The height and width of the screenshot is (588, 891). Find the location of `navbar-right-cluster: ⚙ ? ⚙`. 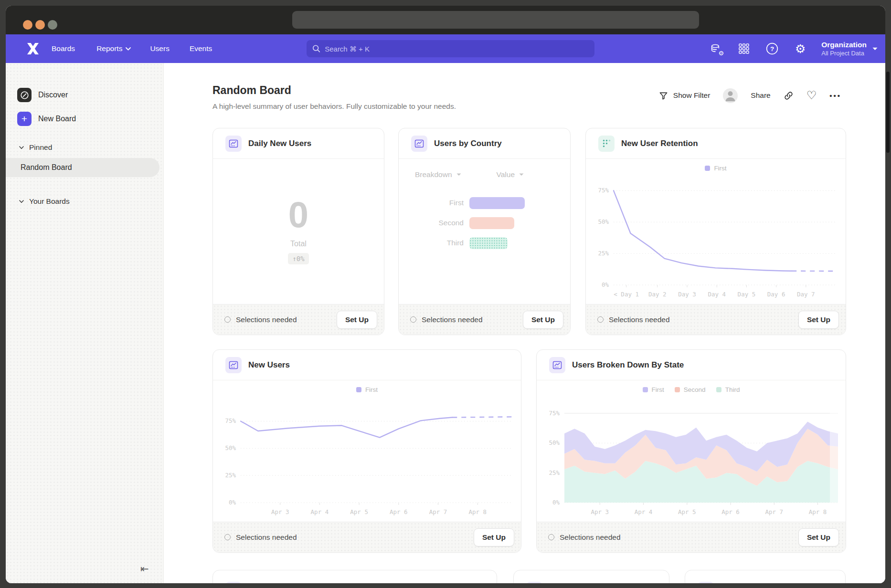

navbar-right-cluster: ⚙ ? ⚙ is located at coordinates (793, 49).